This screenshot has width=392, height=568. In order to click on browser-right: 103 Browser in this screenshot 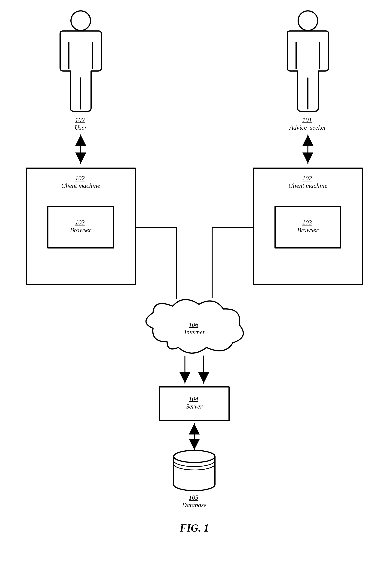, I will do `click(308, 227)`.